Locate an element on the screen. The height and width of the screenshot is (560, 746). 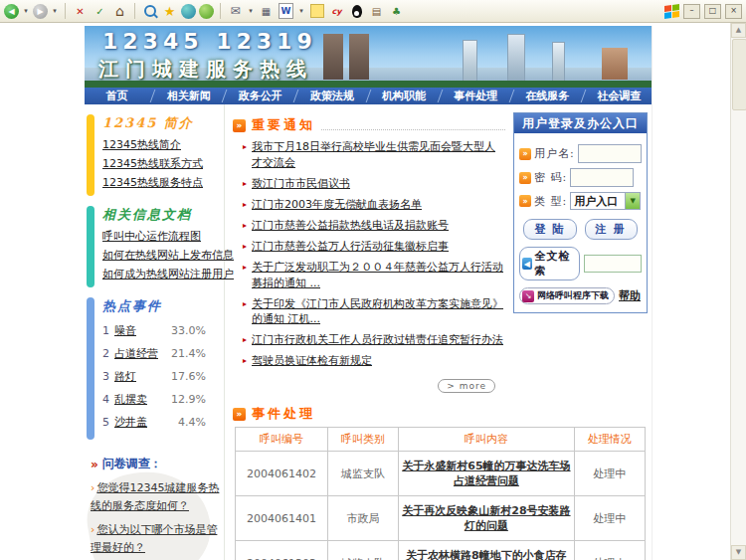
rank: 4 is located at coordinates (107, 400).